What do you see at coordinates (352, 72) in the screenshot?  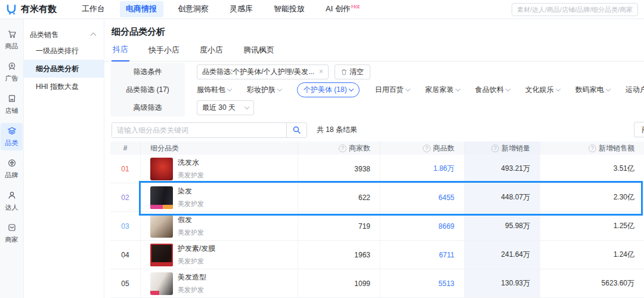 I see `clear-filters-button: 清空` at bounding box center [352, 72].